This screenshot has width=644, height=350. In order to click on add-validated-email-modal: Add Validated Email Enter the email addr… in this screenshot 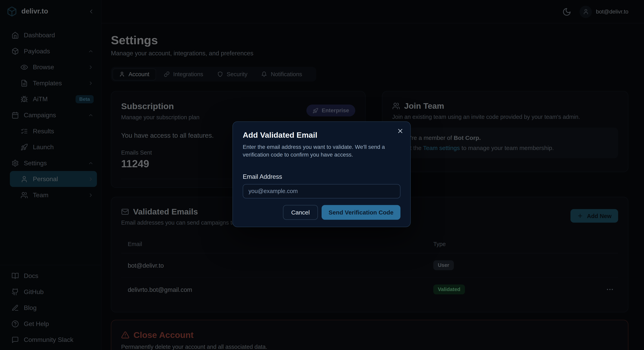, I will do `click(322, 174)`.